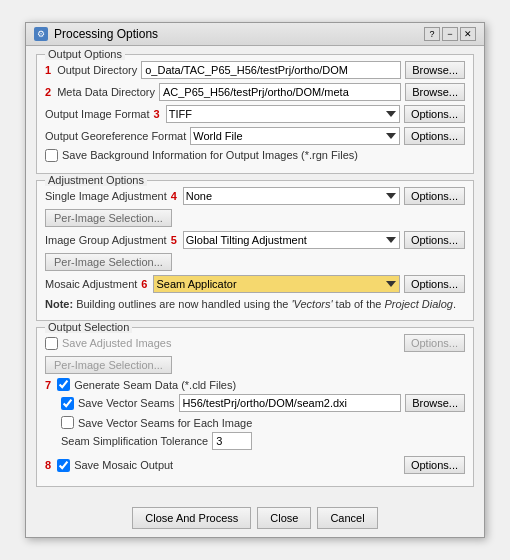 The width and height of the screenshot is (510, 560). What do you see at coordinates (255, 365) in the screenshot?
I see `per-image-3-row: Per-Image Selection...` at bounding box center [255, 365].